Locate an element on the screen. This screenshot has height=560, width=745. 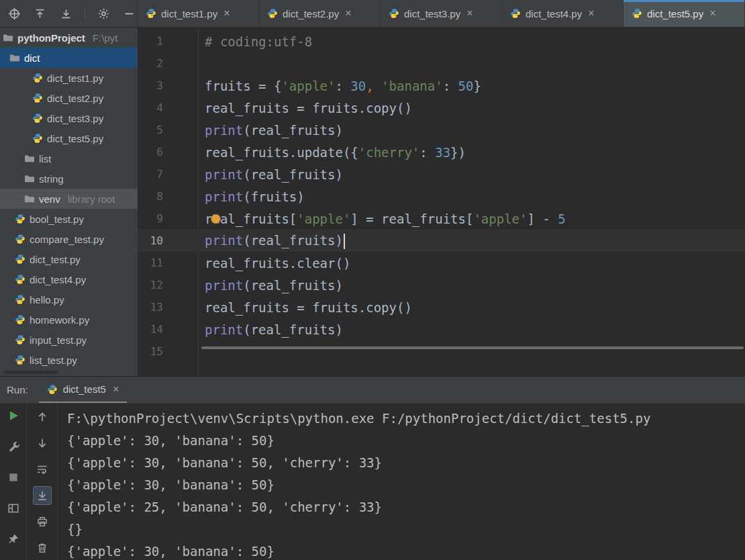
line-number: 5 is located at coordinates (168, 130).